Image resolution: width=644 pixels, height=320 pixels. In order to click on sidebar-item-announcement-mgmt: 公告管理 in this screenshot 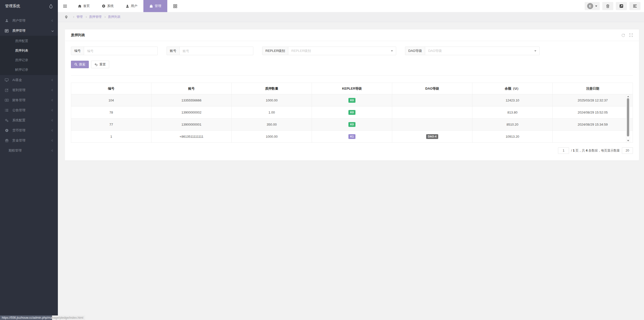, I will do `click(29, 110)`.